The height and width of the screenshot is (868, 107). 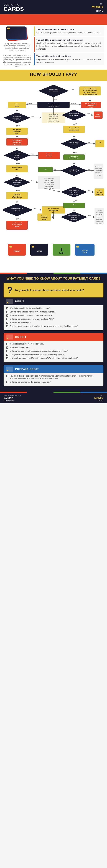 I want to click on fc-cash-note-t5: you make in a month, so click(x=54, y=122).